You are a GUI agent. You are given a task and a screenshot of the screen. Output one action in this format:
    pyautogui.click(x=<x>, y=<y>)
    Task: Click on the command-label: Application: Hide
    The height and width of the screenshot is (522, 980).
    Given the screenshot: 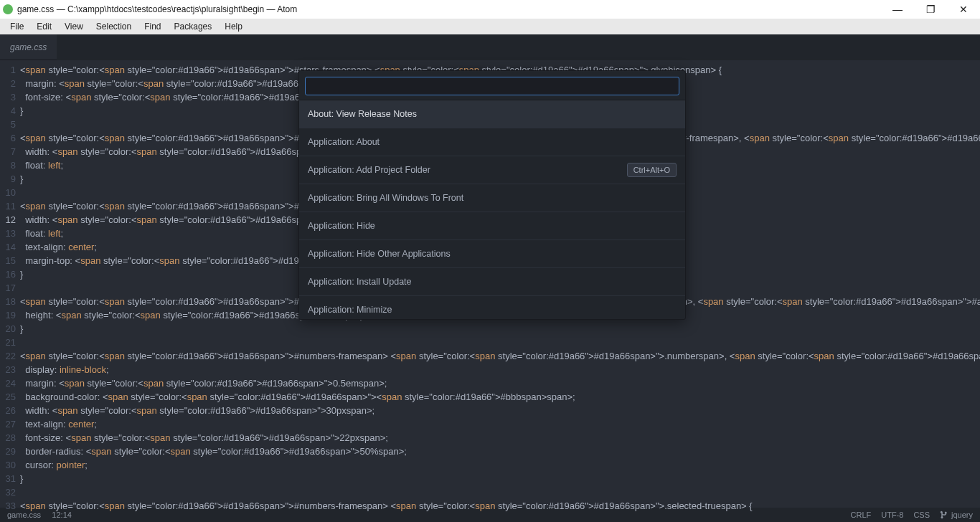 What is the action you would take?
    pyautogui.click(x=341, y=226)
    